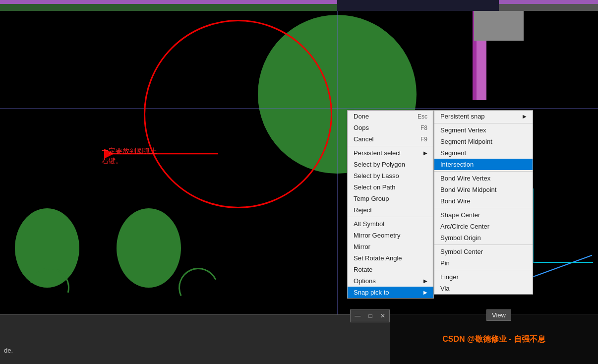 This screenshot has height=364, width=598. Describe the element at coordinates (391, 116) in the screenshot. I see `context-menu-item-done: DoneEsc` at that location.